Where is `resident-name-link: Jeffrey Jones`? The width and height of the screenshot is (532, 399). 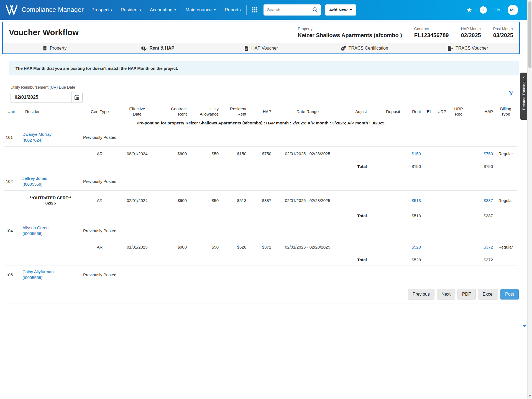 resident-name-link: Jeffrey Jones is located at coordinates (50, 178).